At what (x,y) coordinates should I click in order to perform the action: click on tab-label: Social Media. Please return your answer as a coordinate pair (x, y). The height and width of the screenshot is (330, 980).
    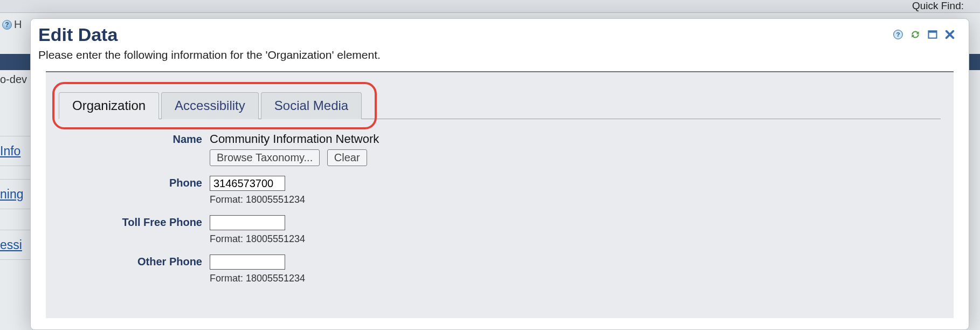
    Looking at the image, I should click on (312, 106).